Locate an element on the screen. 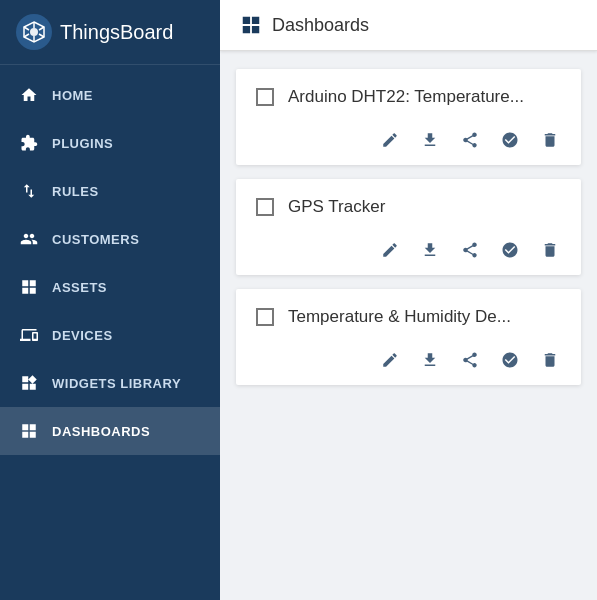 Image resolution: width=597 pixels, height=600 pixels. sidebar-item-devices: DEVICES is located at coordinates (110, 335).